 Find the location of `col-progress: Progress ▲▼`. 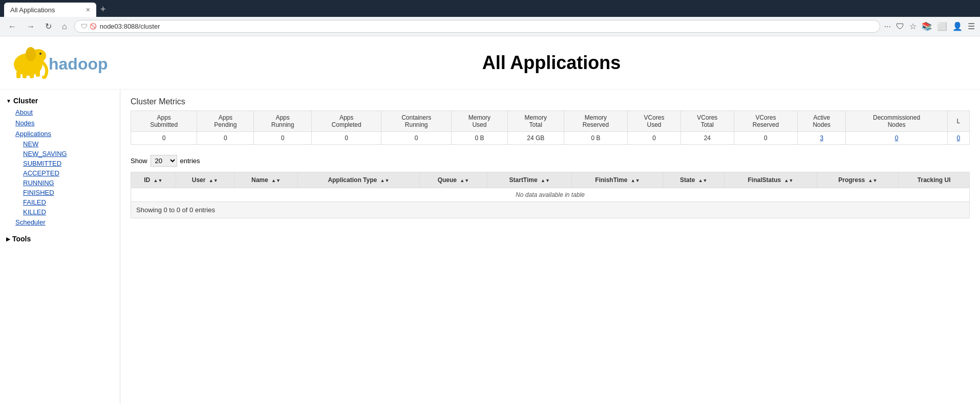

col-progress: Progress ▲▼ is located at coordinates (858, 180).